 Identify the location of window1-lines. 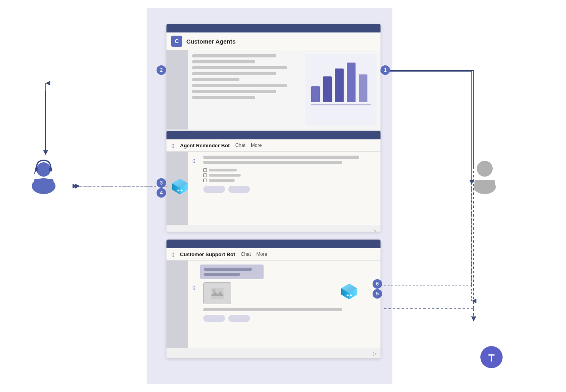
(245, 90).